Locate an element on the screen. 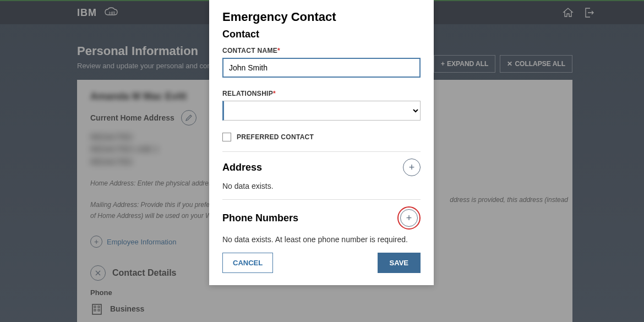 The height and width of the screenshot is (322, 644). contact-name-input is located at coordinates (321, 68).